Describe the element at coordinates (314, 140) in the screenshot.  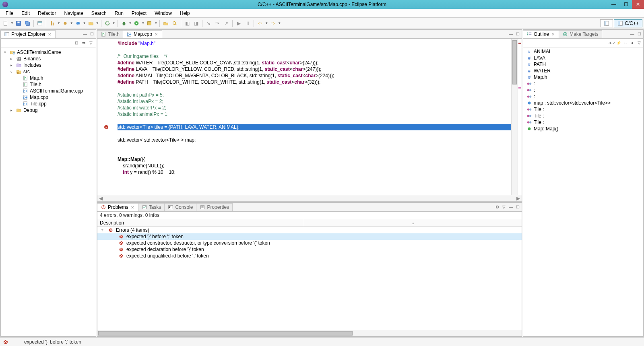
I see `code-line: std::vector< std::vector<Tile> > map;` at that location.